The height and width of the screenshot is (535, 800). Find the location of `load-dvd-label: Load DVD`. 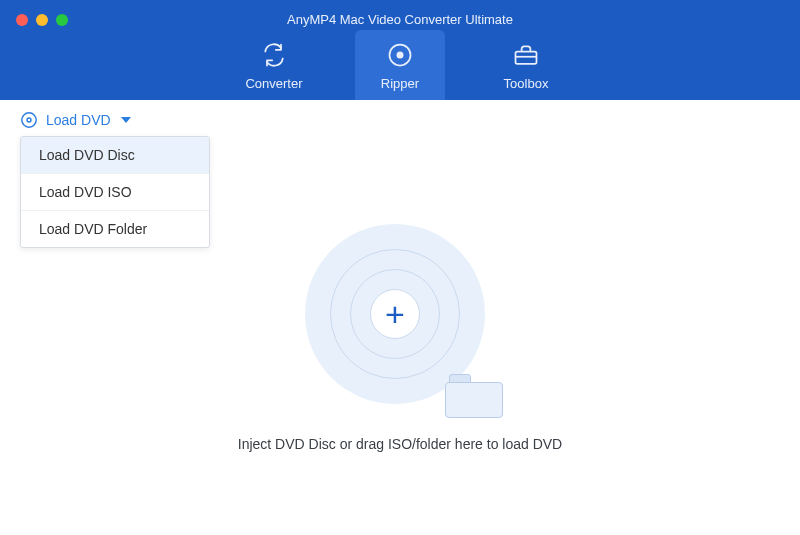

load-dvd-label: Load DVD is located at coordinates (78, 120).